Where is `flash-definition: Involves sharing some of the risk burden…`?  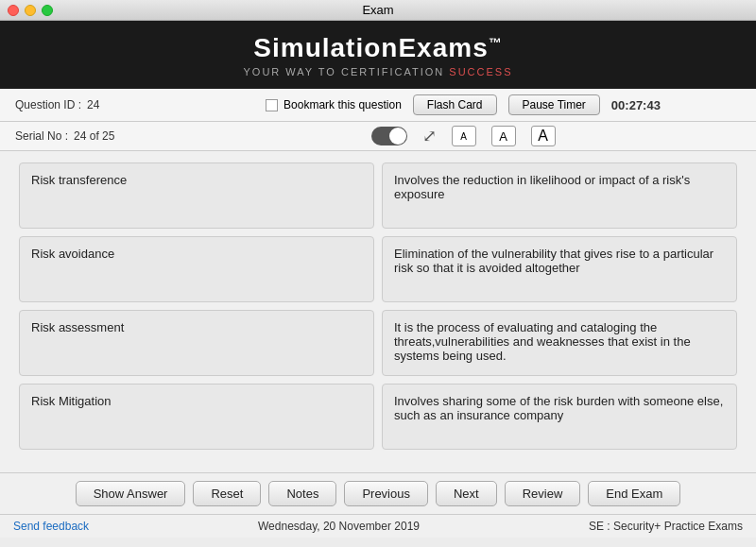 flash-definition: Involves sharing some of the risk burden… is located at coordinates (559, 417).